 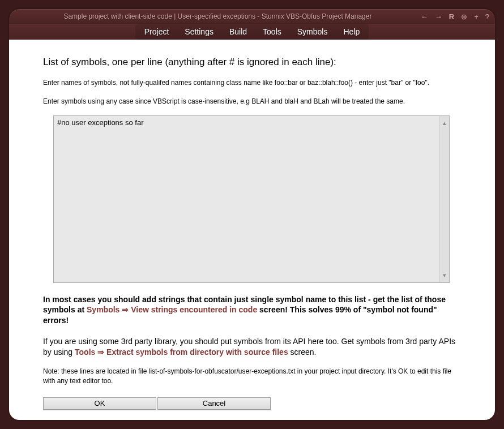 What do you see at coordinates (157, 32) in the screenshot?
I see `menu-project: Project` at bounding box center [157, 32].